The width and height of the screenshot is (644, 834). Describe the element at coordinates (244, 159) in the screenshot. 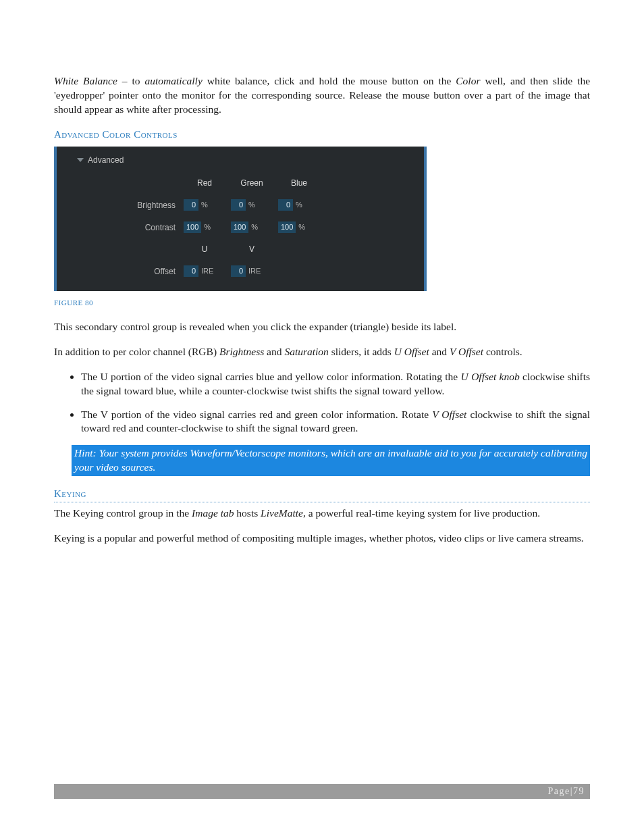

I see `advanced-panel-header: Advanced` at that location.